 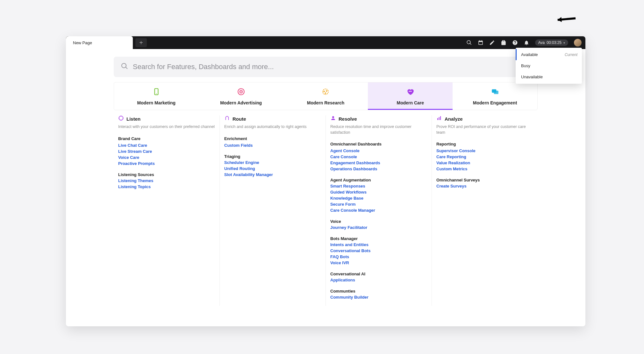 What do you see at coordinates (410, 96) in the screenshot?
I see `product-tab-care: Modern Care` at bounding box center [410, 96].